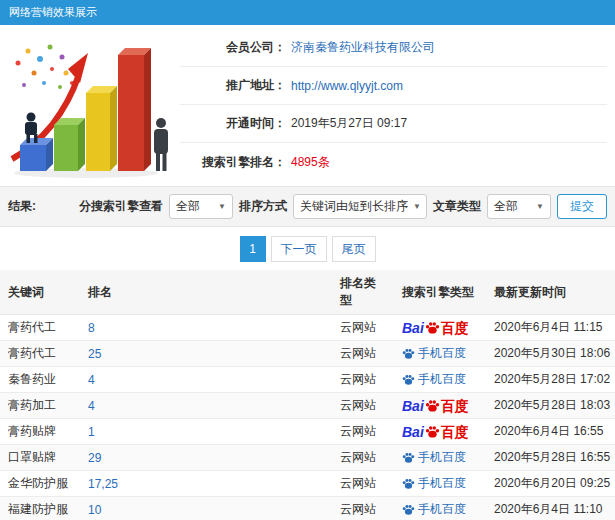  I want to click on rank-cell: 4, so click(206, 406).